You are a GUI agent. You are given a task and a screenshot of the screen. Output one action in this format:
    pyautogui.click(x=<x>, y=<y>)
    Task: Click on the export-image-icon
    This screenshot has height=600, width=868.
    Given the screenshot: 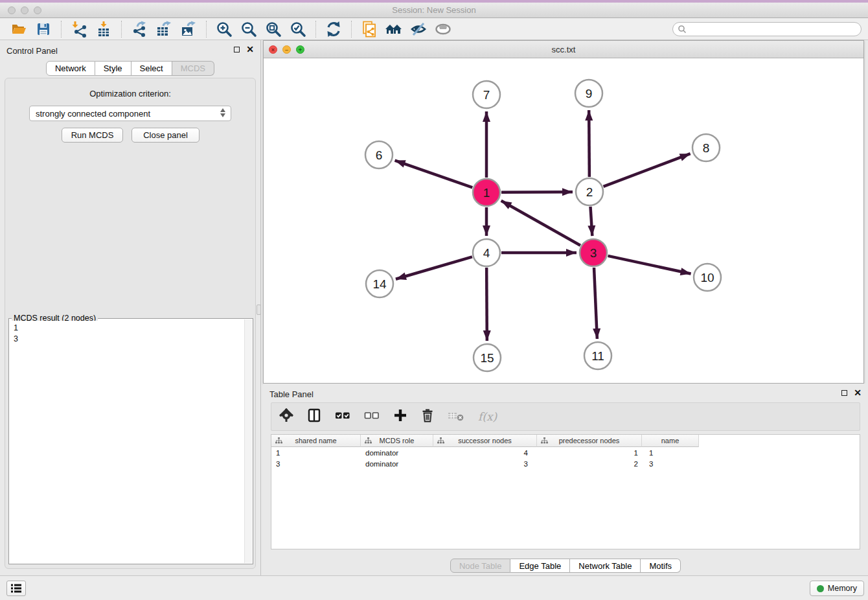 What is the action you would take?
    pyautogui.click(x=188, y=29)
    